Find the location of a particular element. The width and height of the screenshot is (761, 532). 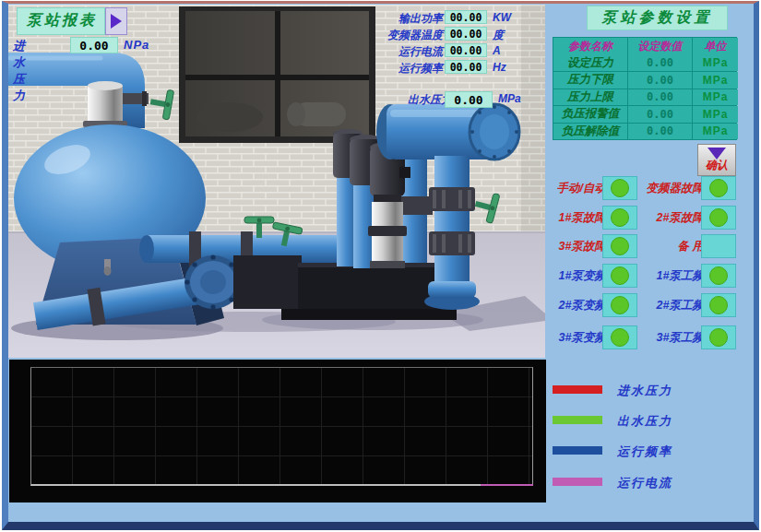

legend-item: 出水压力 is located at coordinates (654, 422).